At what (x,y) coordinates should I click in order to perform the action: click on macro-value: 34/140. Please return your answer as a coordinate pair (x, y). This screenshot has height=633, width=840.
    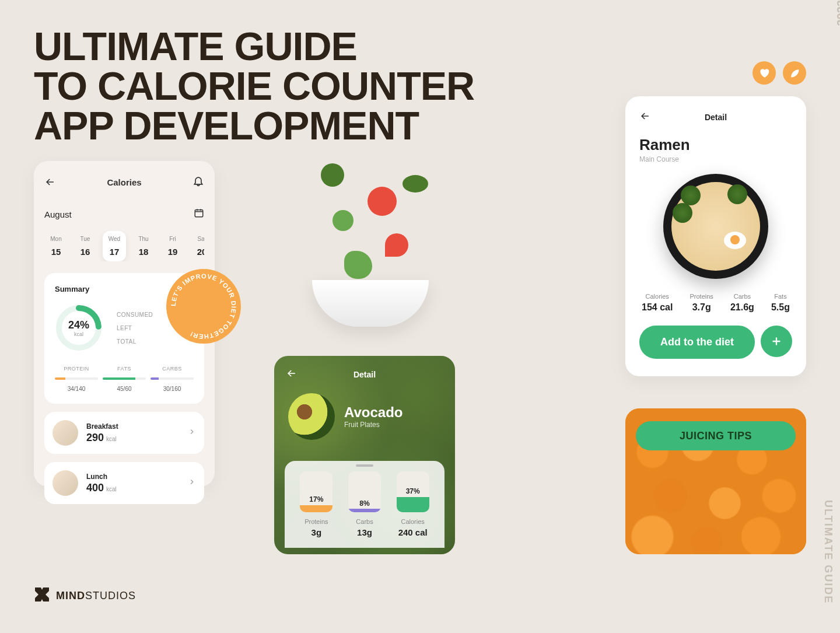
    Looking at the image, I should click on (76, 389).